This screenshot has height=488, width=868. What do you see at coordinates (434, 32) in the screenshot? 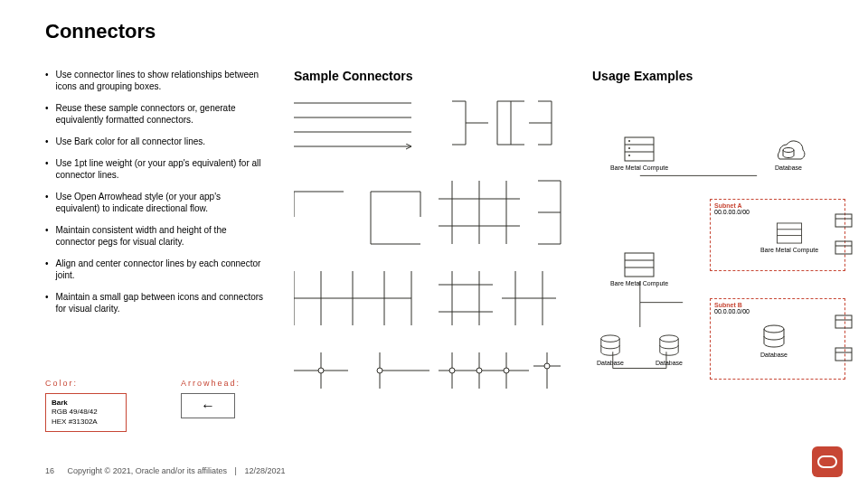
I see `page-title: Connectors` at bounding box center [434, 32].